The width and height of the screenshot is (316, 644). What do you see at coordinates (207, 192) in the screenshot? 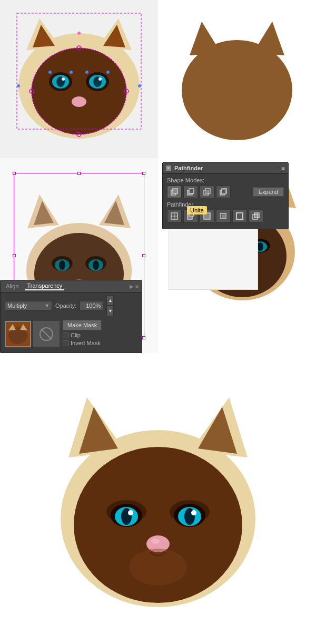
I see `intersect-icon` at bounding box center [207, 192].